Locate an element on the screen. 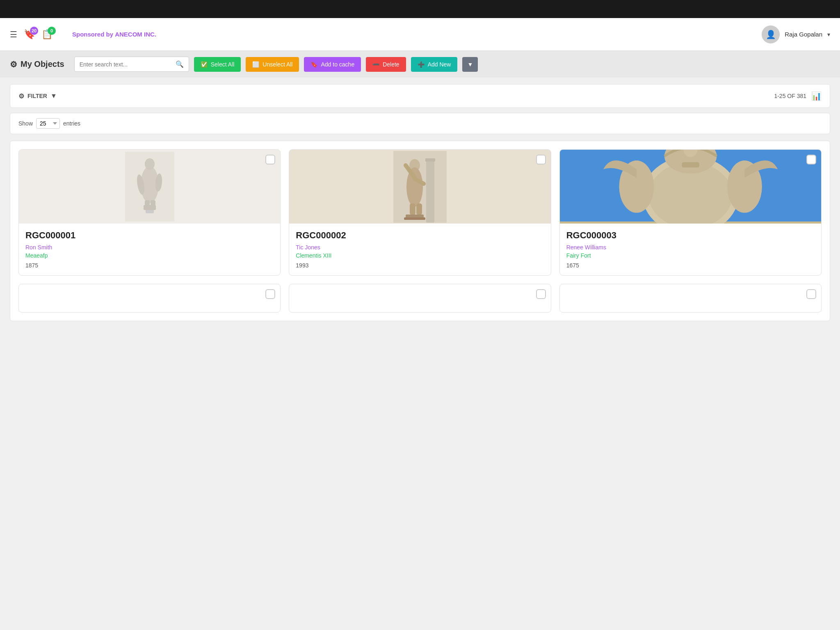  filter-adjust-icon: ⚙ is located at coordinates (14, 64).